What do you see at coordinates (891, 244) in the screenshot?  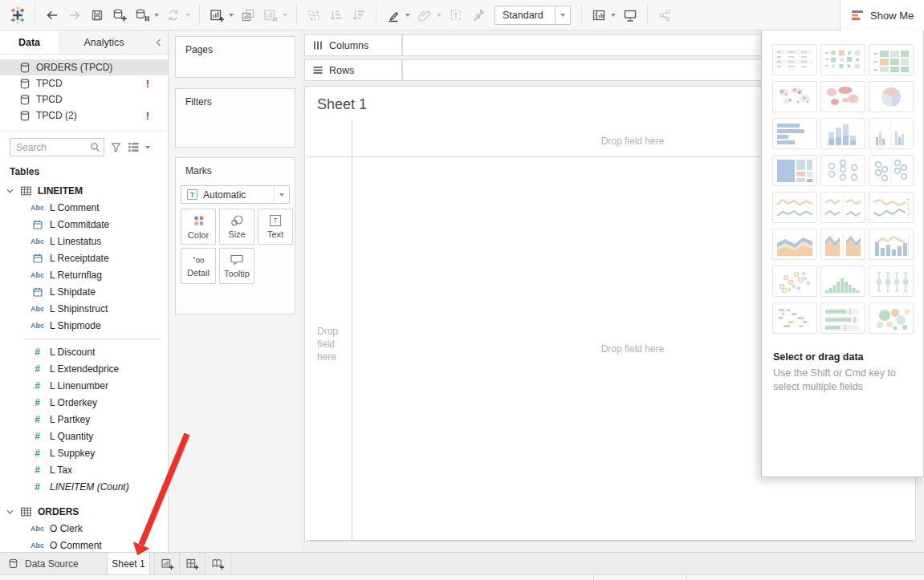 I see `showme-dual-combination-thumbnail` at bounding box center [891, 244].